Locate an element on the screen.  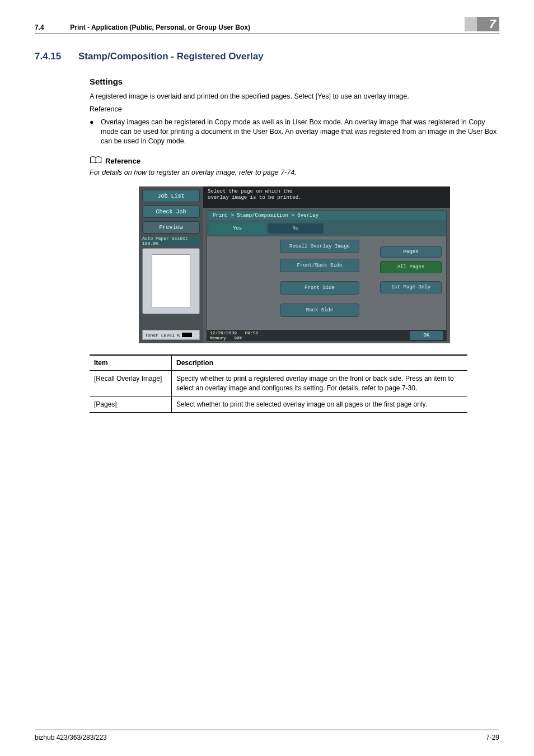
reference-block: Reference For details on how to register… is located at coordinates (294, 166).